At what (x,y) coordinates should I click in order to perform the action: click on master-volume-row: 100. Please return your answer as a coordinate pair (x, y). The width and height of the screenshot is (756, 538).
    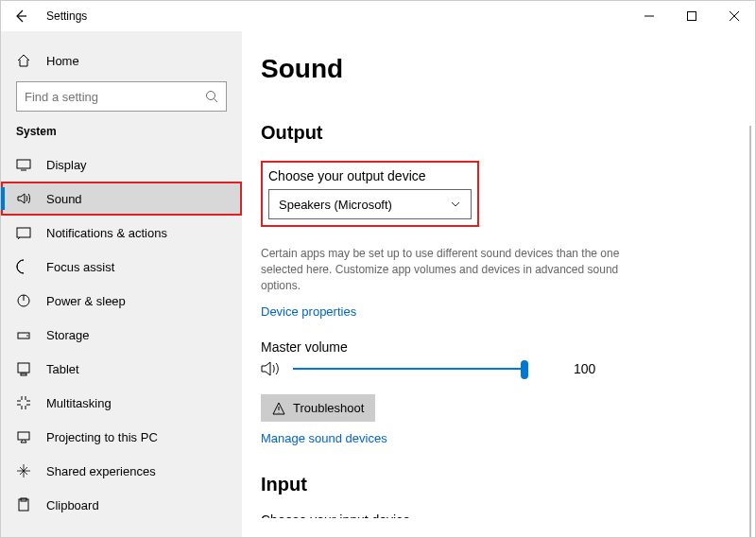
    Looking at the image, I should click on (493, 369).